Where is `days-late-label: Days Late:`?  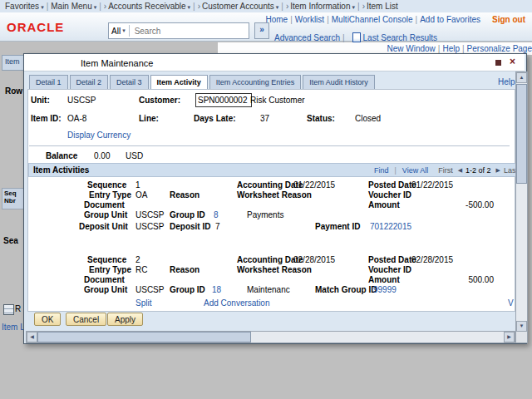
days-late-label: Days Late: is located at coordinates (214, 118).